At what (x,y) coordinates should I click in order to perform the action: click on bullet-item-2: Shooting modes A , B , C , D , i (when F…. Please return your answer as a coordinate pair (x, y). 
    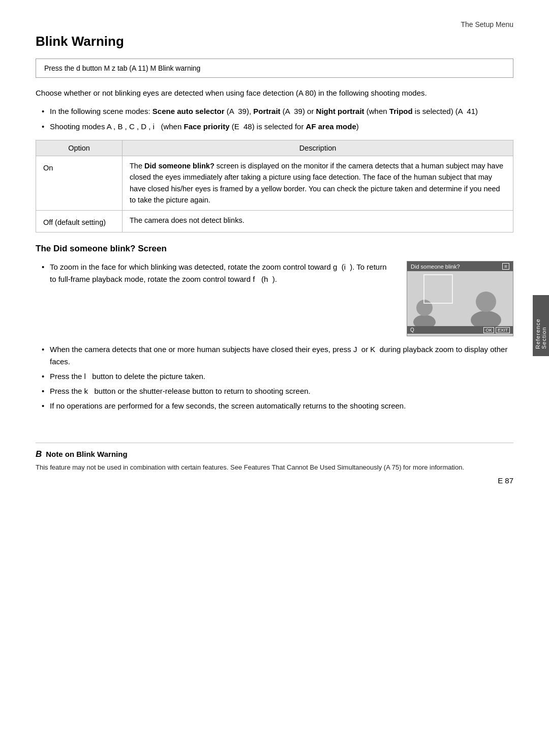
    Looking at the image, I should click on (277, 127).